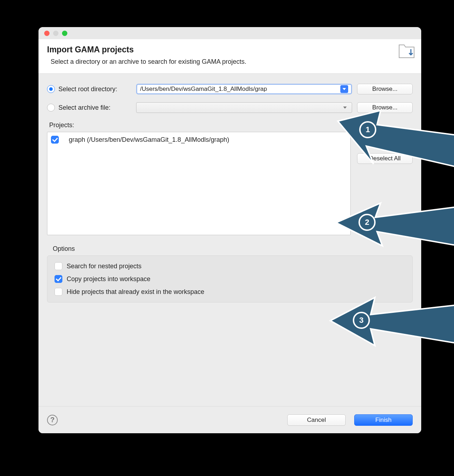 The height and width of the screenshot is (476, 454). What do you see at coordinates (199, 140) in the screenshot?
I see `list-item: graph (/Users/ben/Dev/wsGamaGit_1.8_AllM…` at bounding box center [199, 140].